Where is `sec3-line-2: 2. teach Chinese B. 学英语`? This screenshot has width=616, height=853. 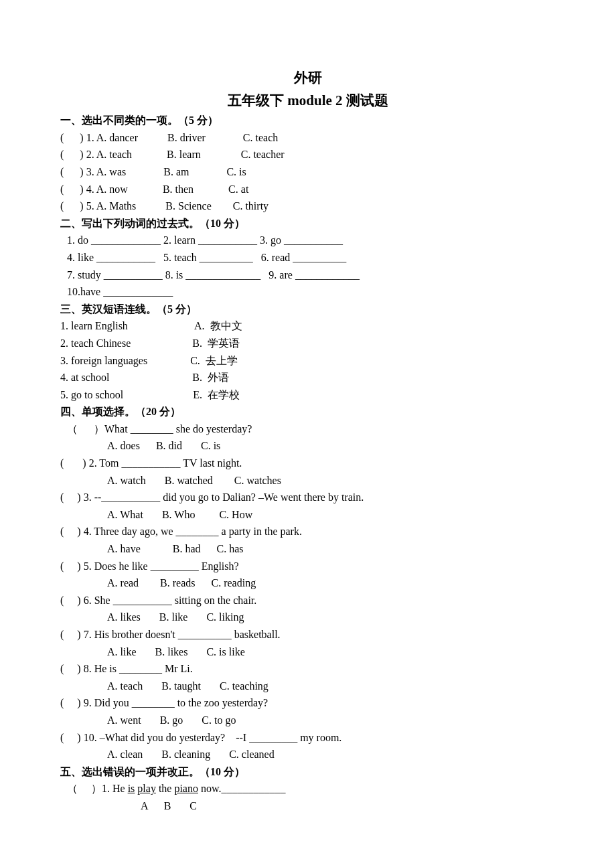 sec3-line-2: 2. teach Chinese B. 学英语 is located at coordinates (308, 343).